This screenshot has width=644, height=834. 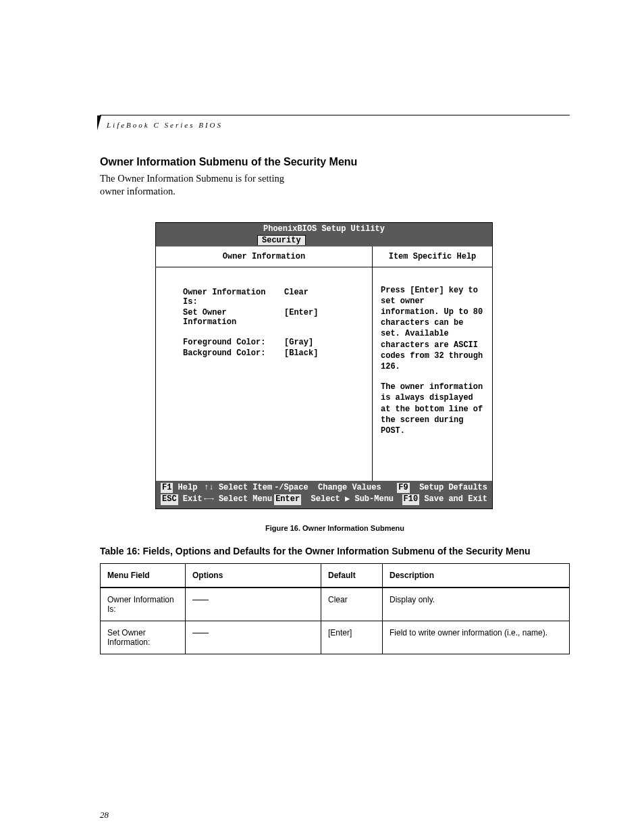 I want to click on bios-value: [Gray], so click(x=298, y=342).